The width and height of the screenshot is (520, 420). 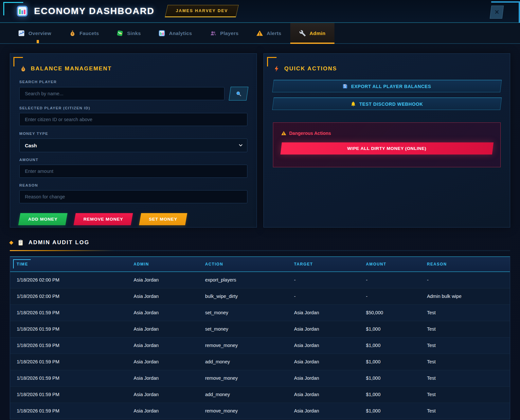 I want to click on tab-players: Players, so click(x=224, y=33).